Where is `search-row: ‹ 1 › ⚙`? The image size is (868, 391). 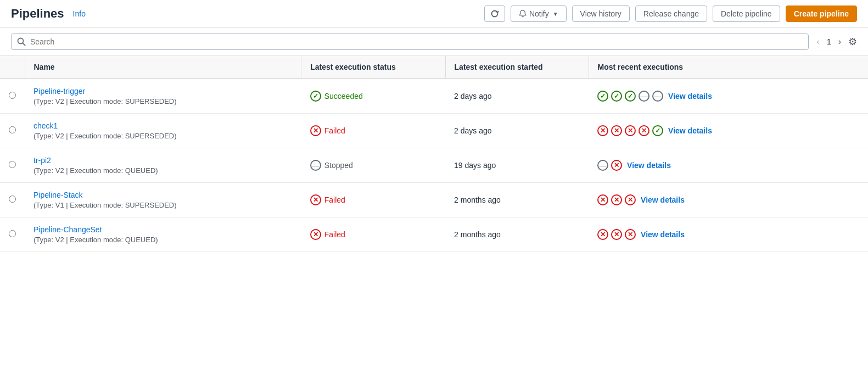
search-row: ‹ 1 › ⚙ is located at coordinates (434, 42).